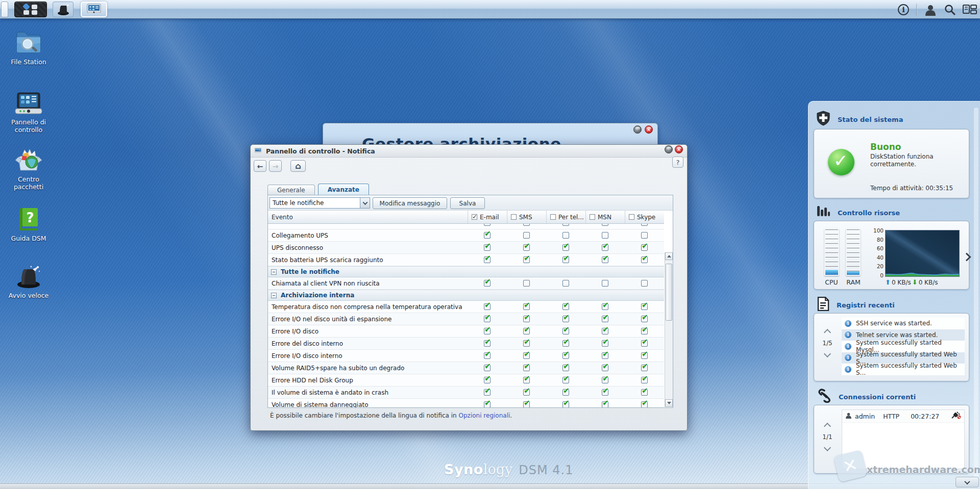 This screenshot has height=489, width=980. Describe the element at coordinates (260, 166) in the screenshot. I see `back-button: ←` at that location.